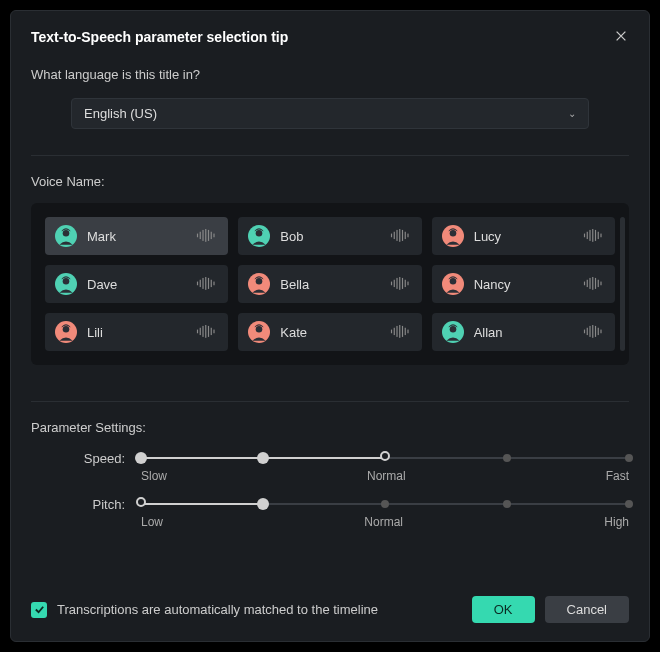 The image size is (660, 652). I want to click on speed-max-label: Fast, so click(618, 476).